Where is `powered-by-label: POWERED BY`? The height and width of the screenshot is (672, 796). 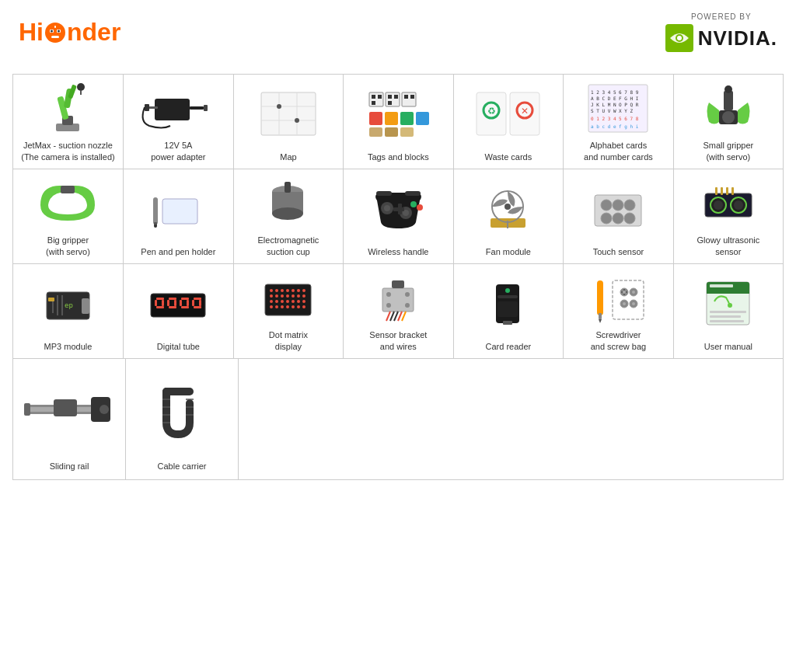 powered-by-label: POWERED BY is located at coordinates (721, 17).